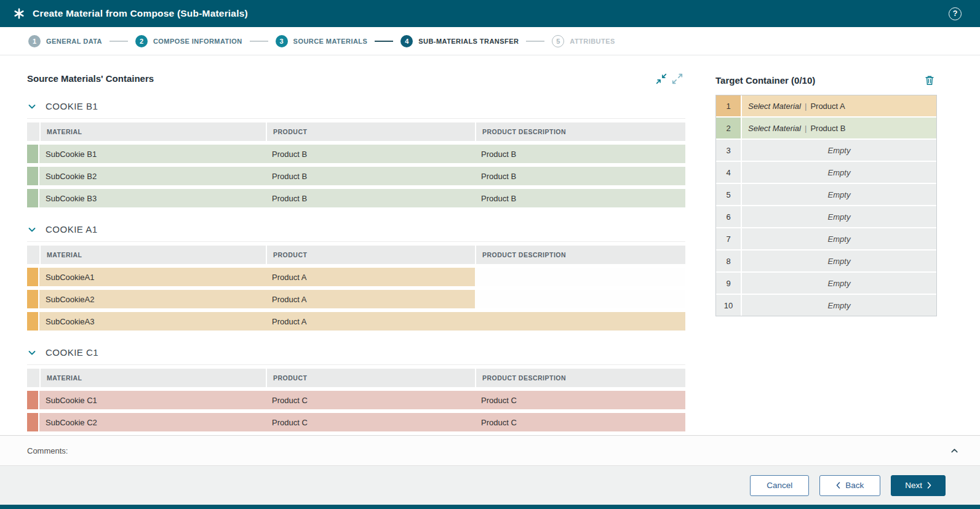 This screenshot has height=509, width=980. Describe the element at coordinates (918, 486) in the screenshot. I see `next-button: Next` at that location.